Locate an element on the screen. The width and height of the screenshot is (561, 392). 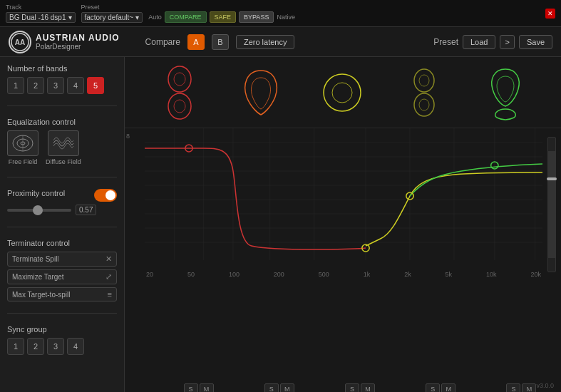
ab-button-b: B is located at coordinates (220, 42).